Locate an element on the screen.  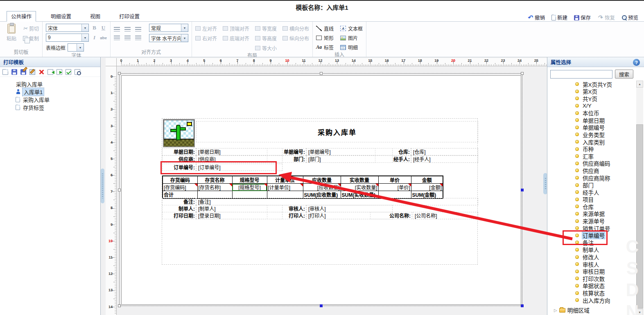
property-item: 第X页共Y页 is located at coordinates (596, 84).